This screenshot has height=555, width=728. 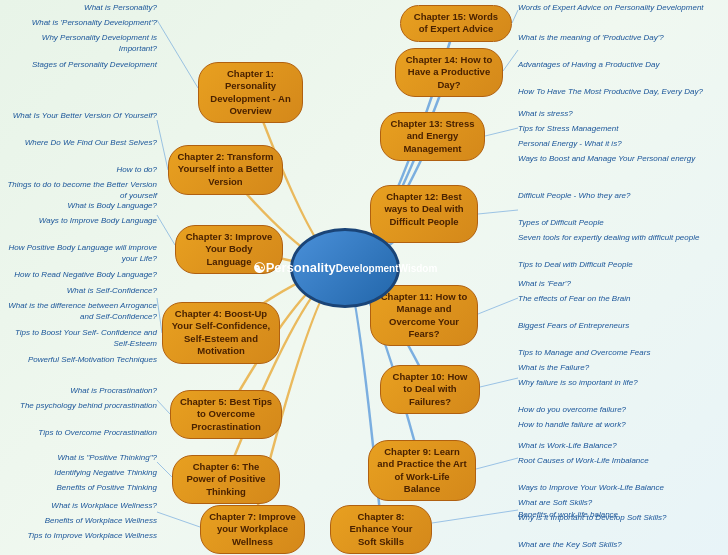 What do you see at coordinates (432, 136) in the screenshot?
I see `chapter-node-ch13: Chapter 13: Stress and Energy Management` at bounding box center [432, 136].